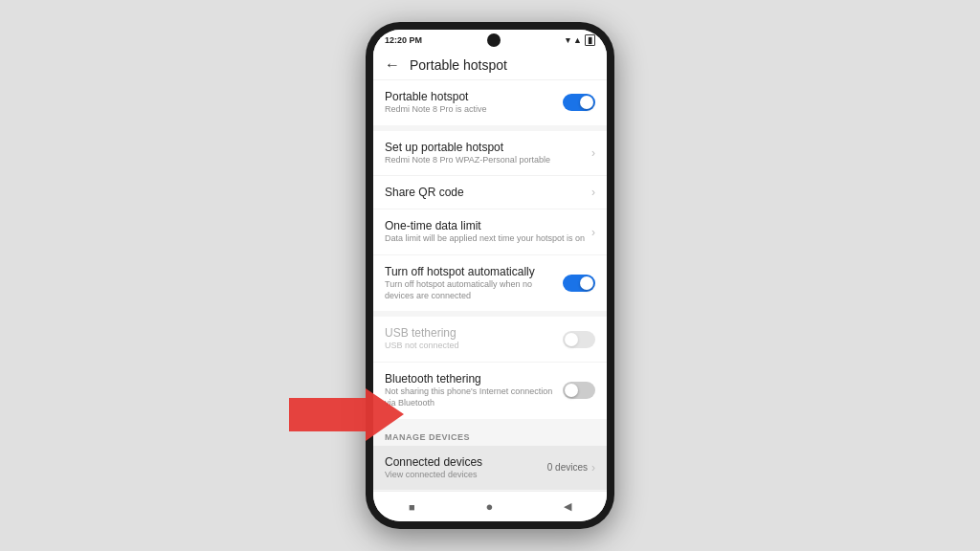 This screenshot has width=980, height=551. What do you see at coordinates (593, 153) in the screenshot?
I see `setup-hotspot-chevron: ›` at bounding box center [593, 153].